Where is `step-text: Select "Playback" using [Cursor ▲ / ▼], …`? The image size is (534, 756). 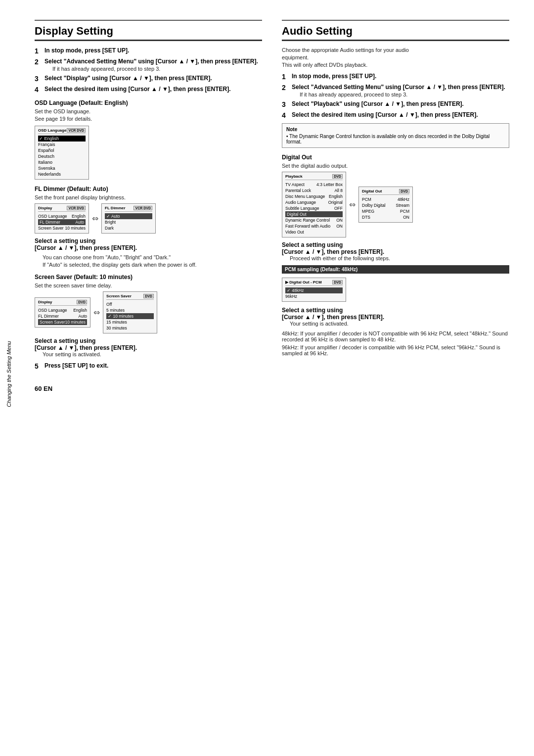
step-text: Select "Playback" using [Cursor ▲ / ▼], … is located at coordinates (378, 104).